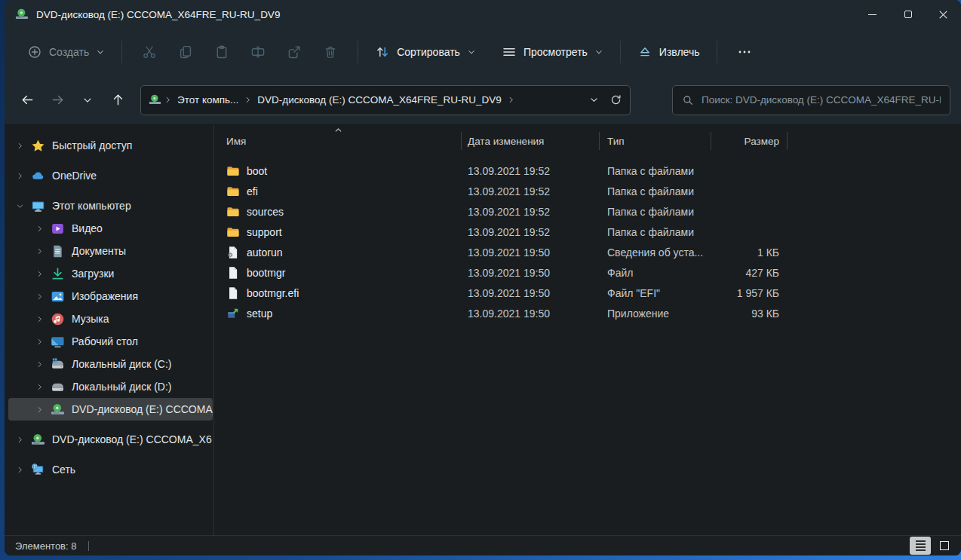 This screenshot has height=560, width=961. What do you see at coordinates (57, 297) in the screenshot?
I see `picture-icon` at bounding box center [57, 297].